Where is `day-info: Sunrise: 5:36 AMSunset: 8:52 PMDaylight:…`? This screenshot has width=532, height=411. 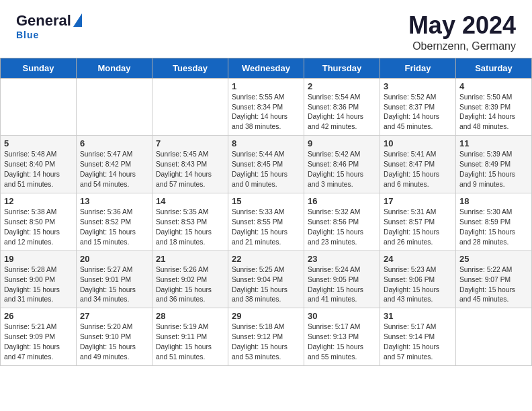
day-info: Sunrise: 5:36 AMSunset: 8:52 PMDaylight:… is located at coordinates (107, 227).